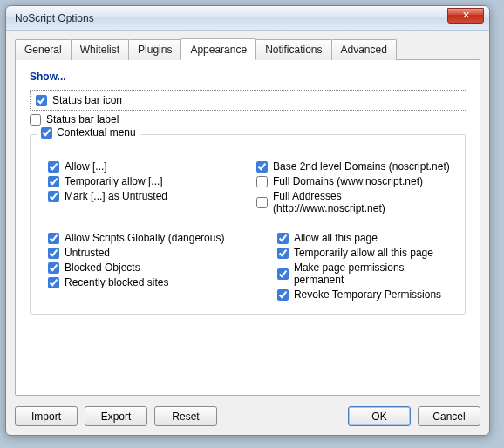 The image size is (504, 448). Describe the element at coordinates (103, 268) in the screenshot. I see `label-blocked-objects: Blocked Objects` at that location.